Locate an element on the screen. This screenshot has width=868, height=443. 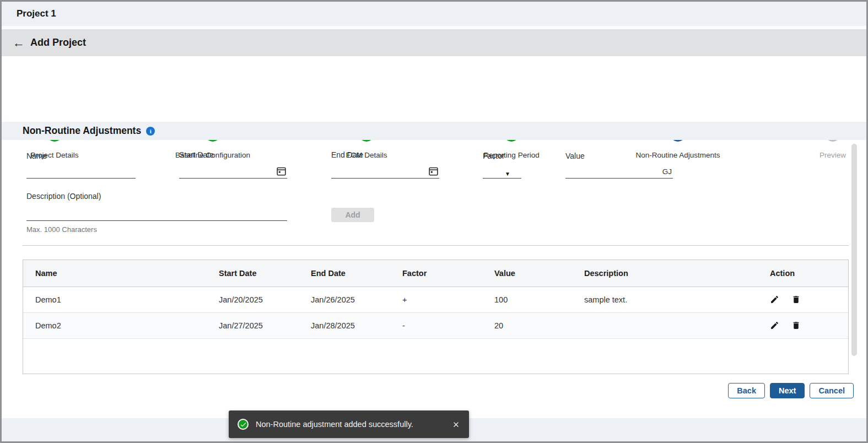
cell-end-date: Jan/28/2025 is located at coordinates (344, 325).